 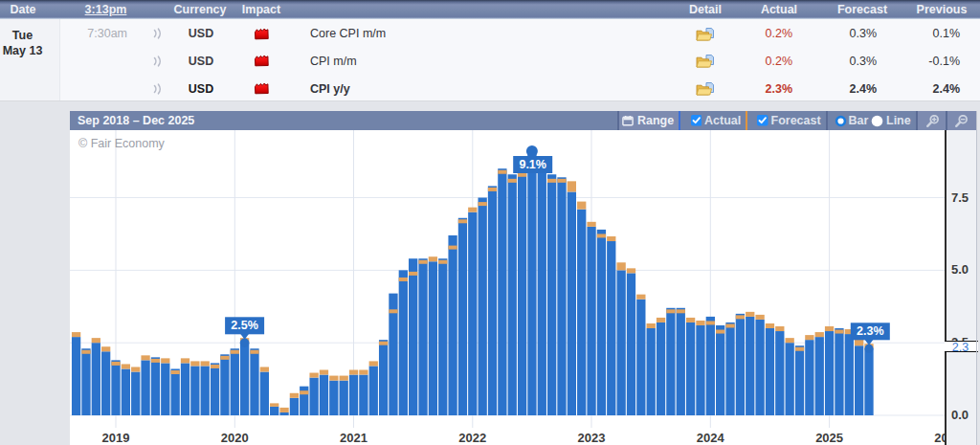 What do you see at coordinates (829, 436) in the screenshot?
I see `svg-text: 2025` at bounding box center [829, 436].